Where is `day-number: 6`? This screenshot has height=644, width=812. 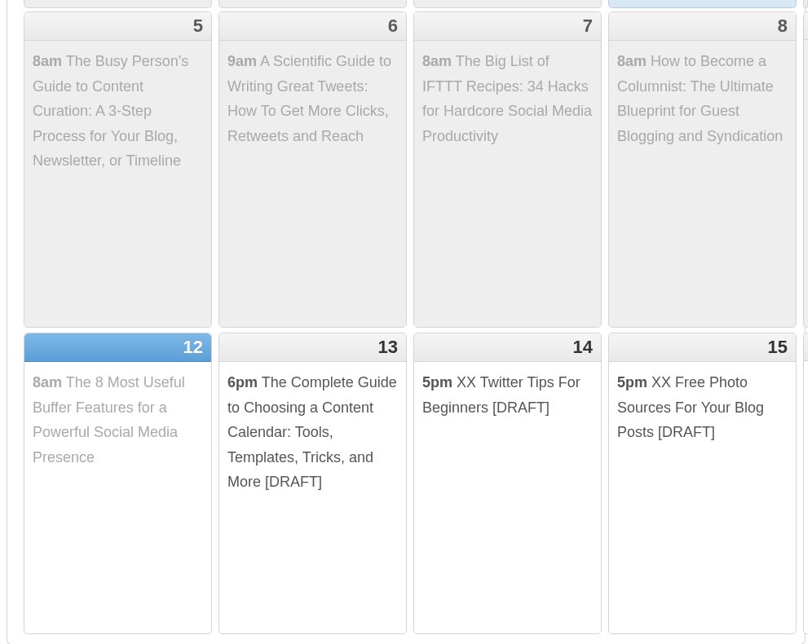
day-number: 6 is located at coordinates (313, 26).